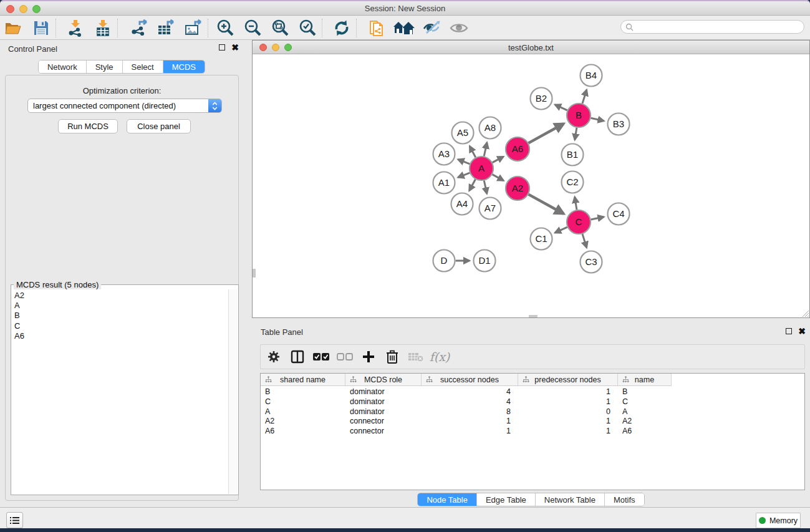 The image size is (810, 532). Describe the element at coordinates (448, 500) in the screenshot. I see `tab-node-table: Node Table` at that location.